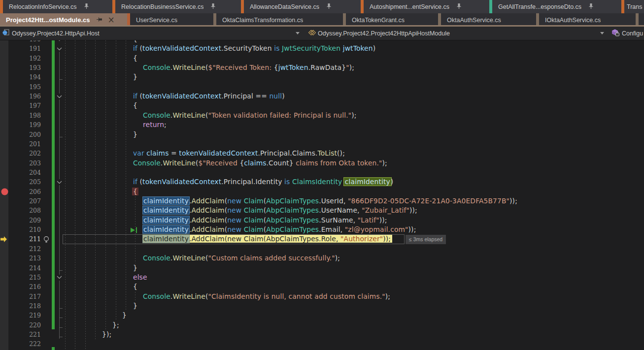 This screenshot has height=350, width=644. Describe the element at coordinates (624, 33) in the screenshot. I see `right-dropdown: Configu` at that location.